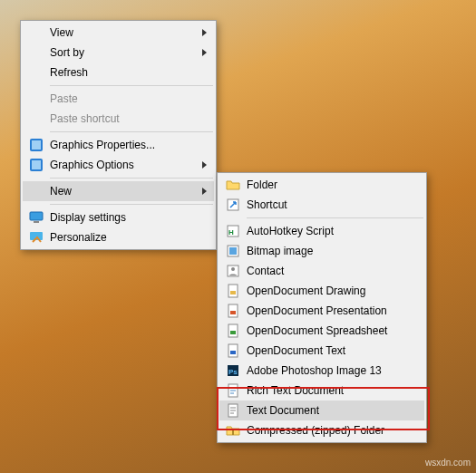 The width and height of the screenshot is (476, 473). Describe the element at coordinates (124, 191) in the screenshot. I see `menu-label: New` at that location.